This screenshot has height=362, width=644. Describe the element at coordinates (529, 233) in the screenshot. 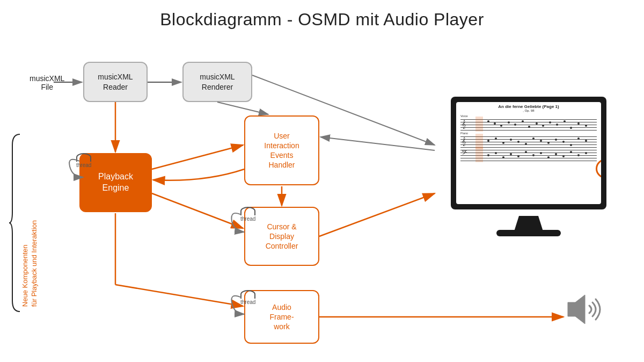

I see `monitor-foot` at that location.